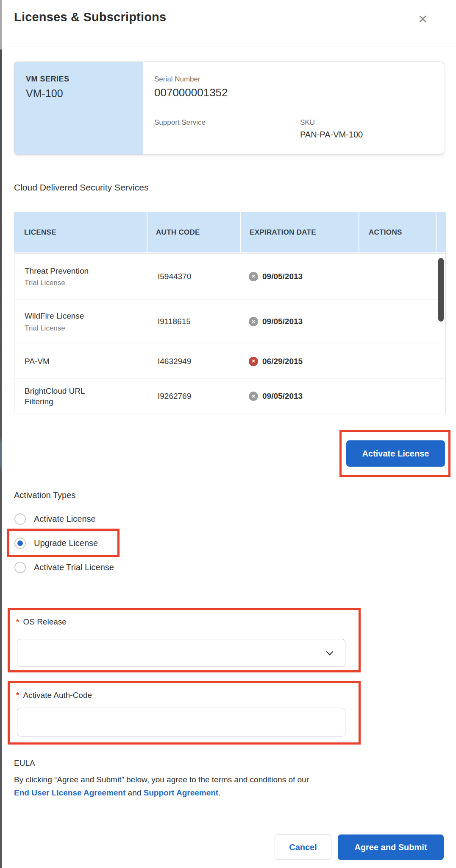 The width and height of the screenshot is (456, 868). I want to click on radio-label: Upgrade License, so click(66, 543).